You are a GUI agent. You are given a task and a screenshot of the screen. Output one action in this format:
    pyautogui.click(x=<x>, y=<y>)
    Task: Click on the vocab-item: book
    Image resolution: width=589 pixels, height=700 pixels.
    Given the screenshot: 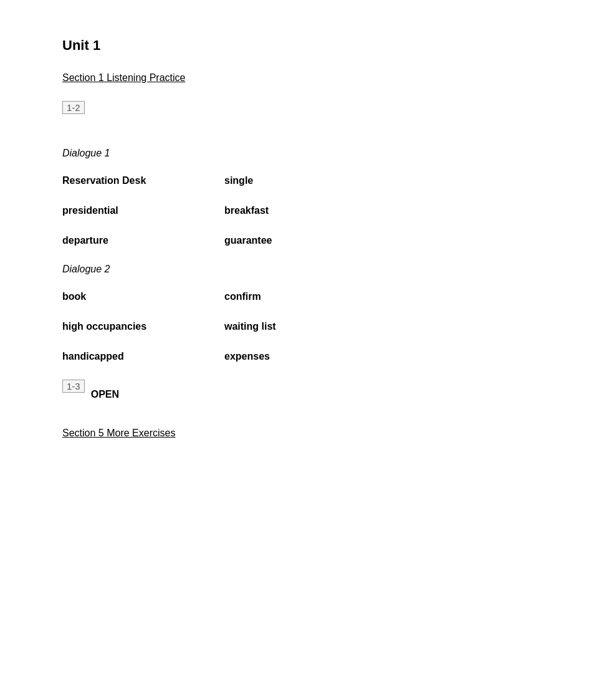 What is the action you would take?
    pyautogui.click(x=143, y=297)
    